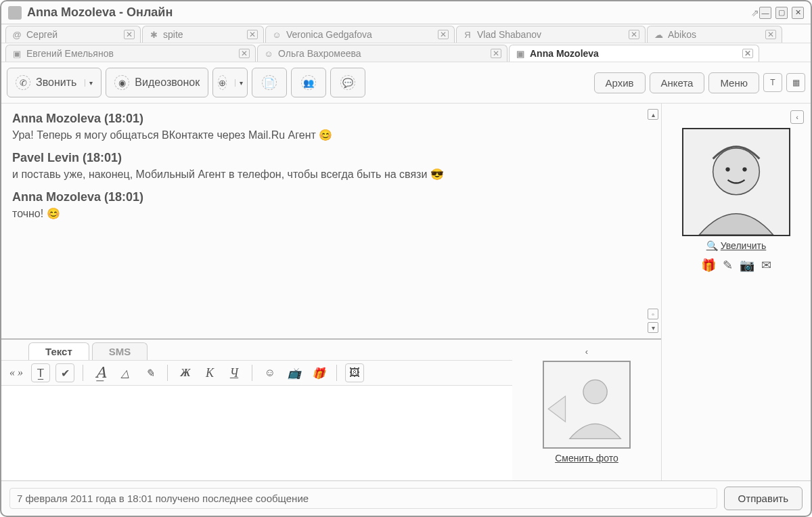 The image size is (812, 517). I want to click on message-text: Ура! Теперь я могу общаться ВКонтакте че…, so click(164, 135).